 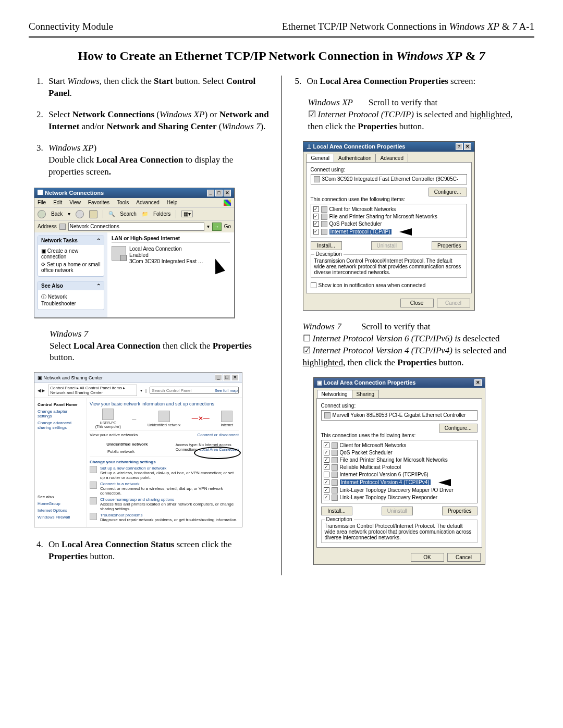 What do you see at coordinates (282, 56) in the screenshot?
I see `page-title: How to Create an Ethernet TCP/IP Network…` at bounding box center [282, 56].